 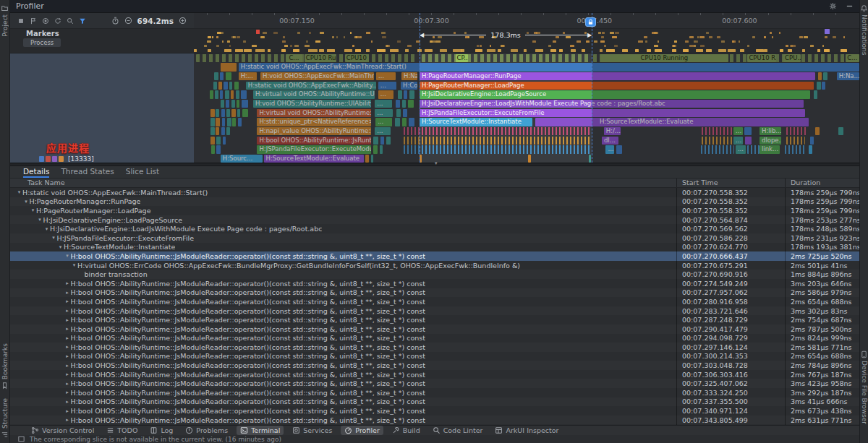 I want to click on flame-slice: C..., so click(x=294, y=59).